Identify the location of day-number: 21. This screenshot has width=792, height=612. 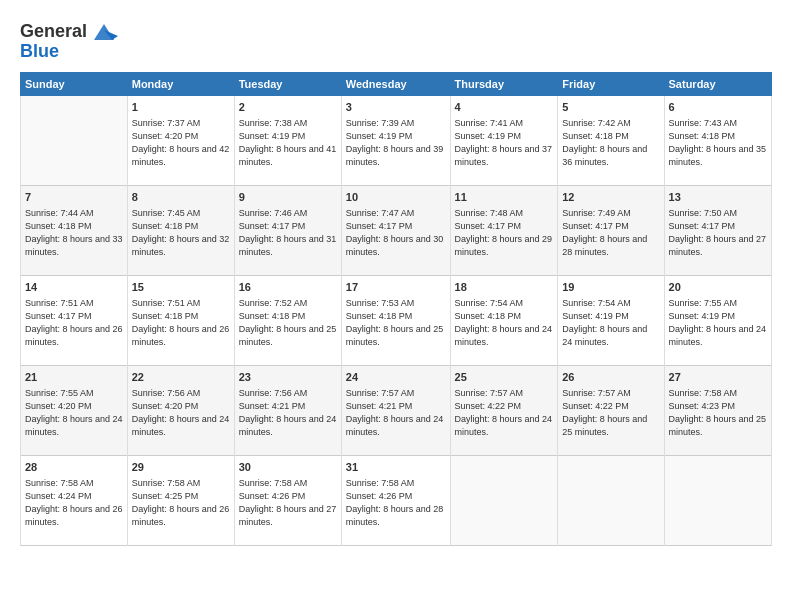
(74, 378).